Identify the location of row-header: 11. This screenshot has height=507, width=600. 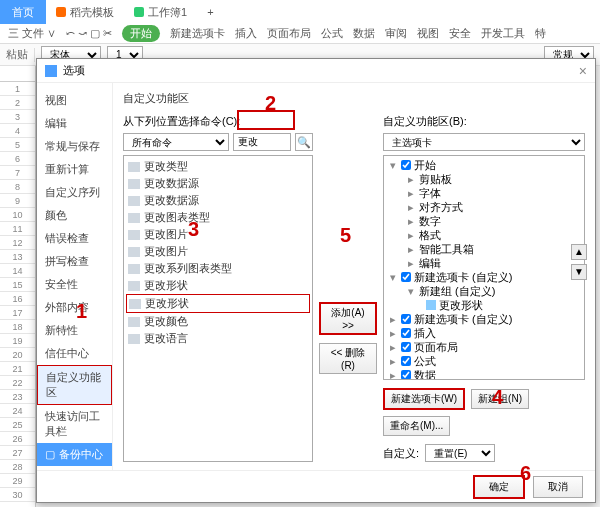
(18, 229).